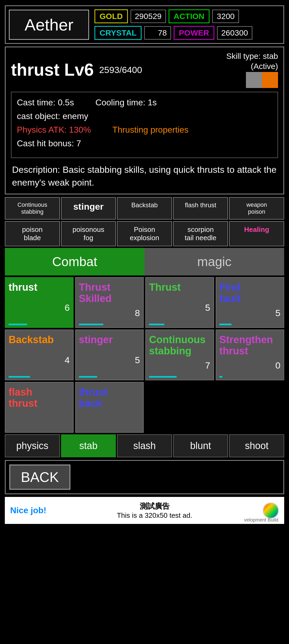 The height and width of the screenshot is (644, 289). What do you see at coordinates (110, 302) in the screenshot?
I see `skill-card-thrust-skilled: ThrustSkilled 8` at bounding box center [110, 302].